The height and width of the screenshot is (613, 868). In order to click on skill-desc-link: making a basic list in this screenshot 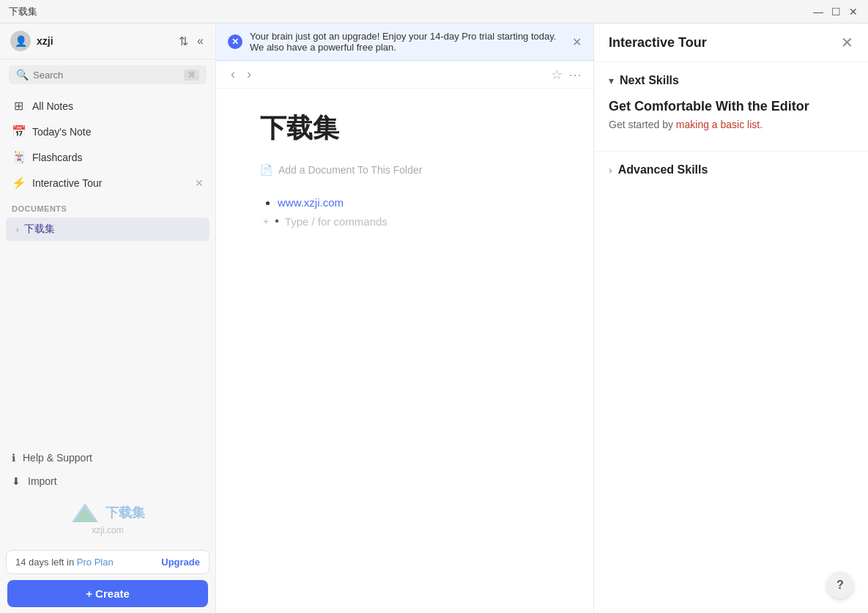, I will do `click(718, 125)`.